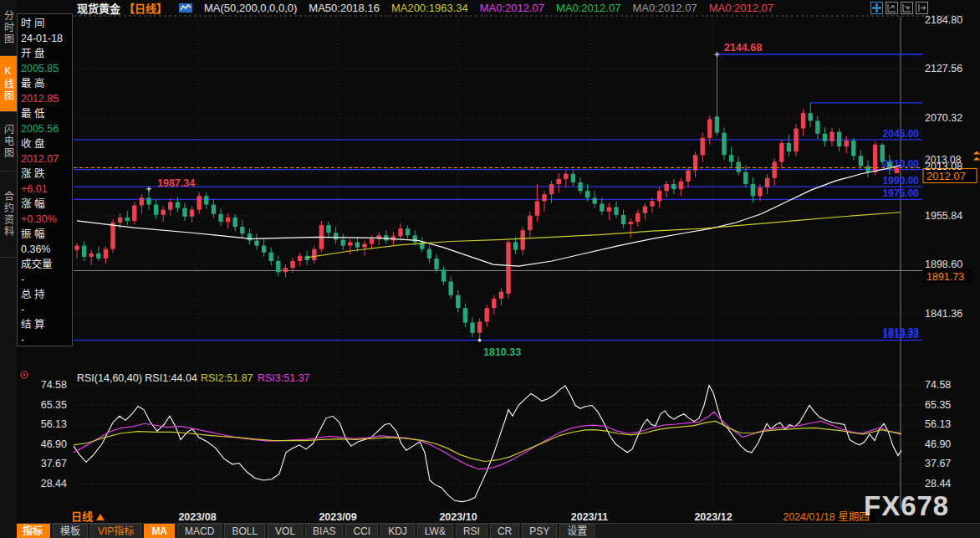 This screenshot has width=980, height=538. What do you see at coordinates (943, 20) in the screenshot?
I see `price-tick: 2184.80` at bounding box center [943, 20].